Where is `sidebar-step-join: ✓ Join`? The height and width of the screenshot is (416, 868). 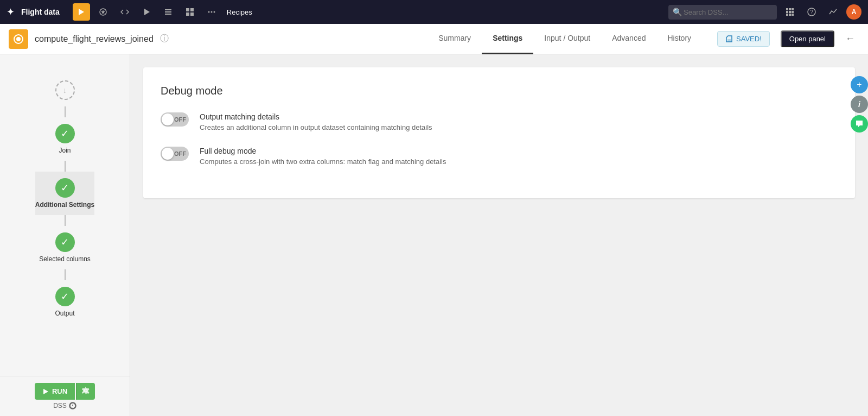
sidebar-step-join: ✓ Join is located at coordinates (65, 139).